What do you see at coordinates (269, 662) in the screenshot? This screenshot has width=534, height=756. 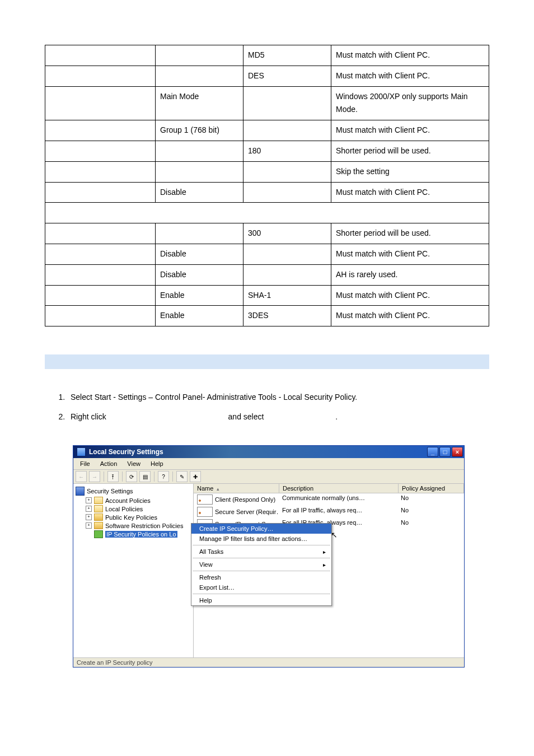 I see `statusbar: Create an IP Security policy` at bounding box center [269, 662].